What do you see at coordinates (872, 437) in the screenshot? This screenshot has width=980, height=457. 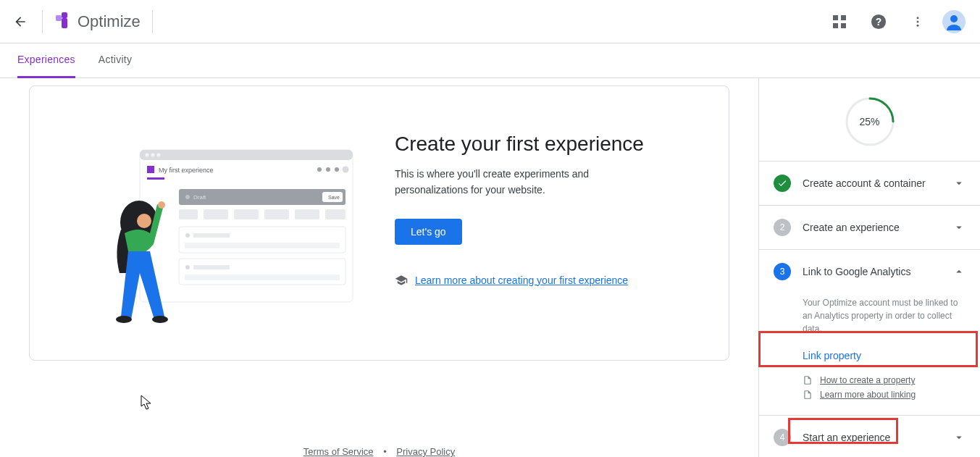 I see `step-title: Start an experience` at bounding box center [872, 437].